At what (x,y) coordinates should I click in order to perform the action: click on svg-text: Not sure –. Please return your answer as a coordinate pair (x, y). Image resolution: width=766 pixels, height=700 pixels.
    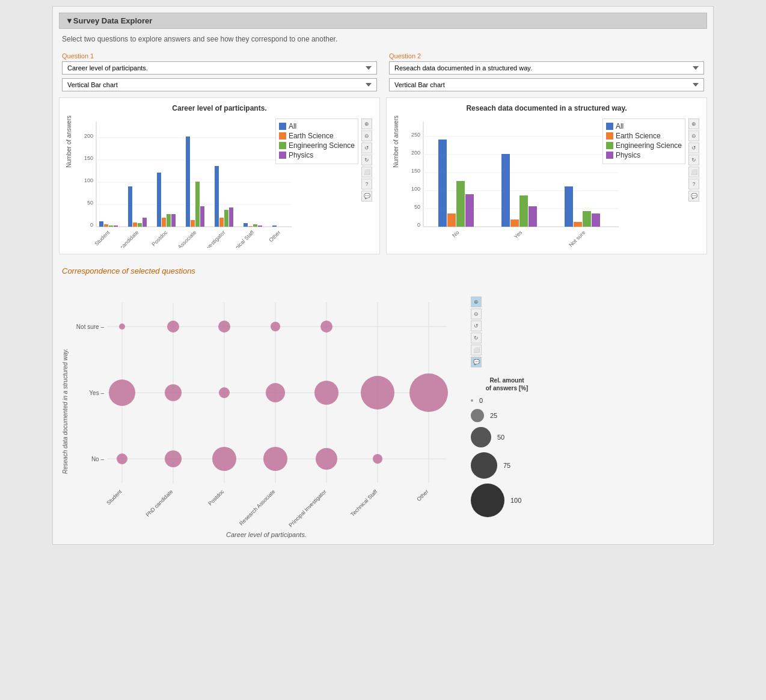
    Looking at the image, I should click on (90, 327).